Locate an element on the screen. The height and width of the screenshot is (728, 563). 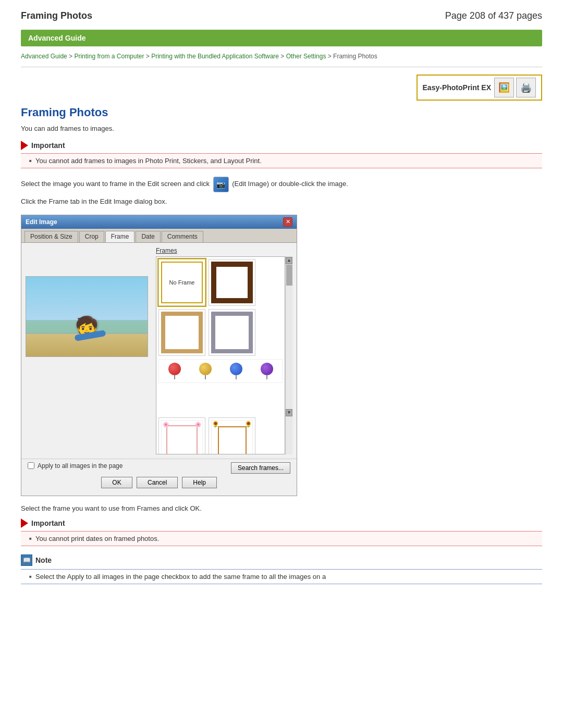
product-icon-2: 🖨️ is located at coordinates (526, 88).